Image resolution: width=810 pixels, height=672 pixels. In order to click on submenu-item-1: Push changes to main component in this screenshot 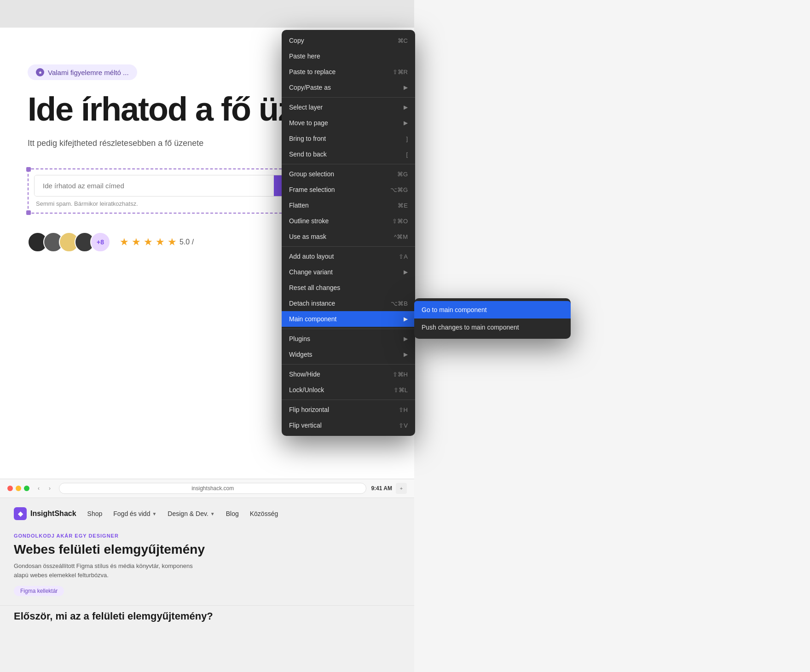, I will do `click(492, 327)`.